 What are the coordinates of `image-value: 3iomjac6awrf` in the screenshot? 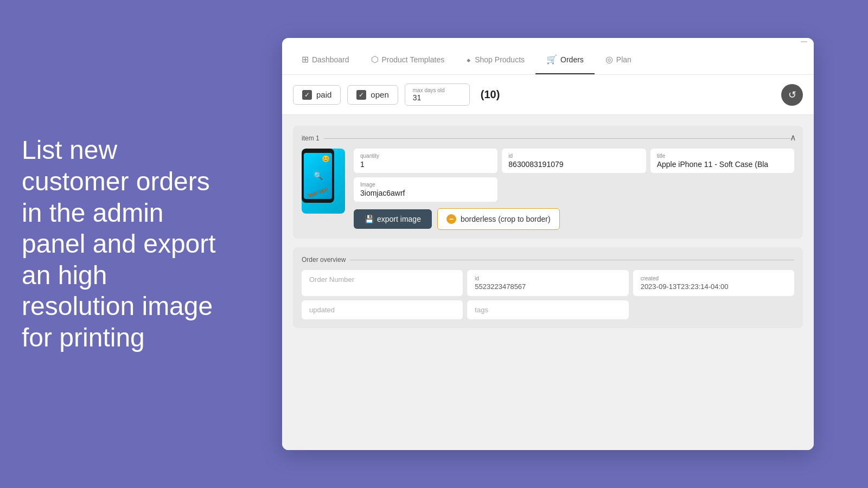 It's located at (425, 193).